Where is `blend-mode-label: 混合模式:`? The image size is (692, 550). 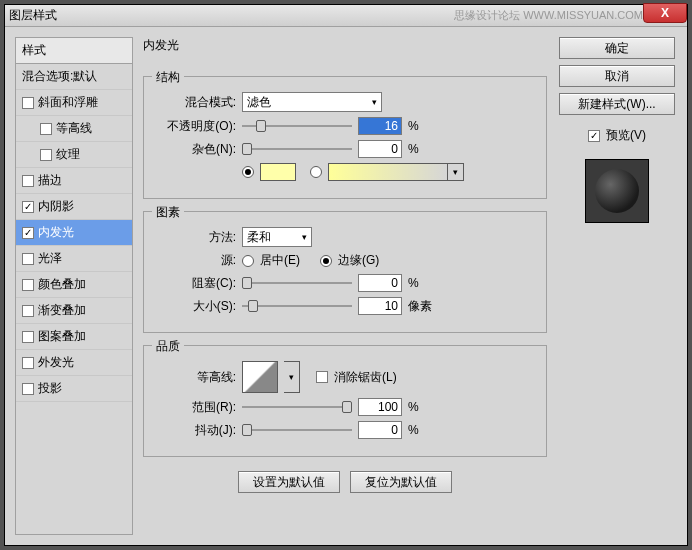
blend-mode-label: 混合模式: is located at coordinates (196, 102).